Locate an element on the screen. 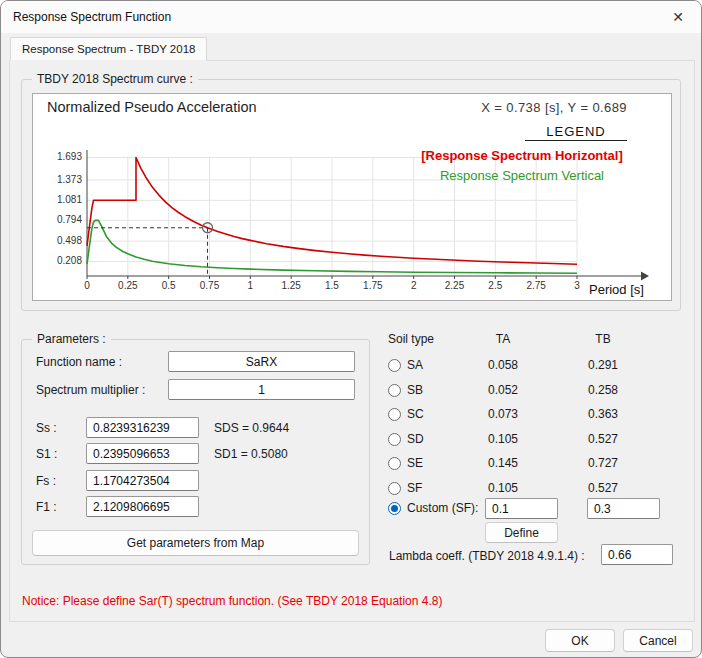 The width and height of the screenshot is (702, 658). soil-row-sa: SA 0.058 0.291 is located at coordinates (523, 365).